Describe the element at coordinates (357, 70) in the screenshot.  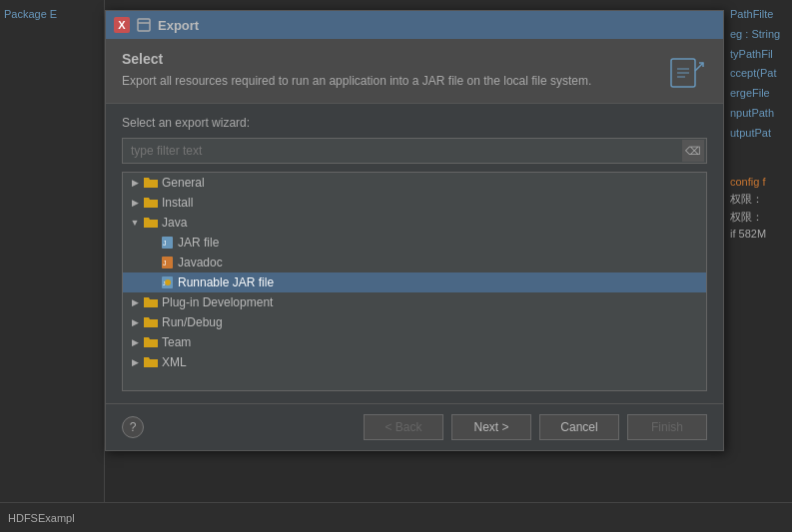
I see `header-content: Select Export all resources required to …` at that location.